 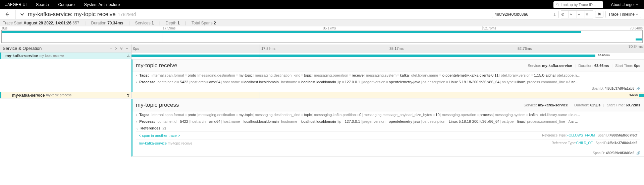 I want to click on nav-compare: Compare, so click(x=66, y=5).